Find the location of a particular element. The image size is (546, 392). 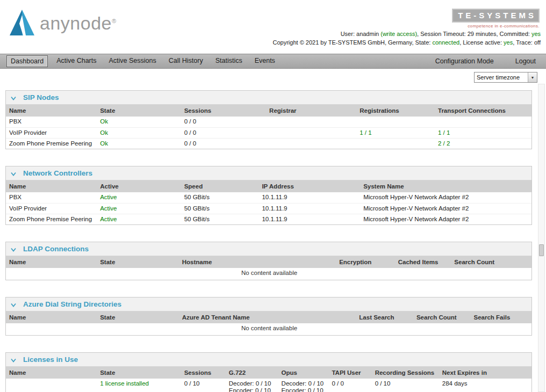

column-header: Next Expires in is located at coordinates (485, 373).